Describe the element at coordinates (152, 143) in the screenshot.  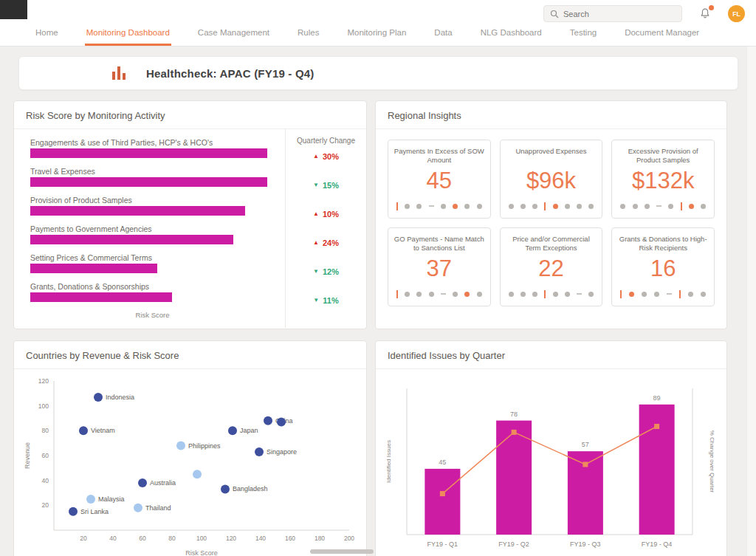
I see `risk-bar-label: Engagements & use of Third Parties, HCP'…` at that location.